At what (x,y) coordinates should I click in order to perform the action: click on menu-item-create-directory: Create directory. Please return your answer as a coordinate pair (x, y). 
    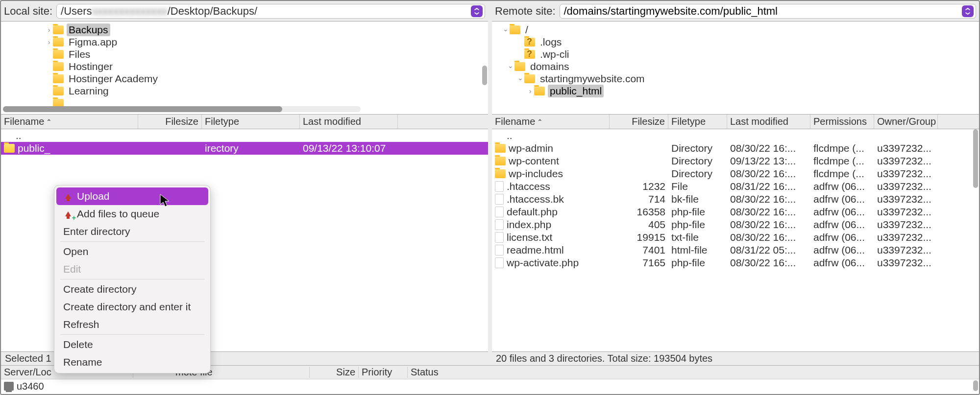
    Looking at the image, I should click on (132, 289).